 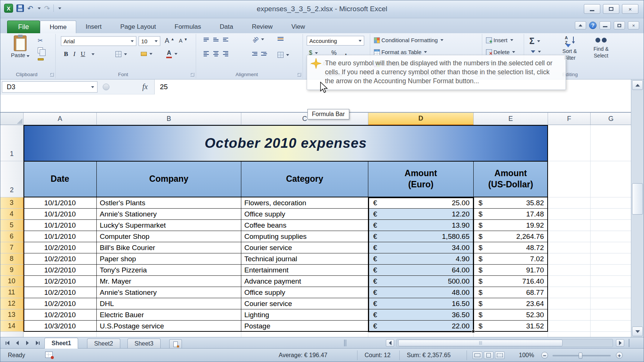 I want to click on cell-usd: $35.82, so click(x=511, y=203).